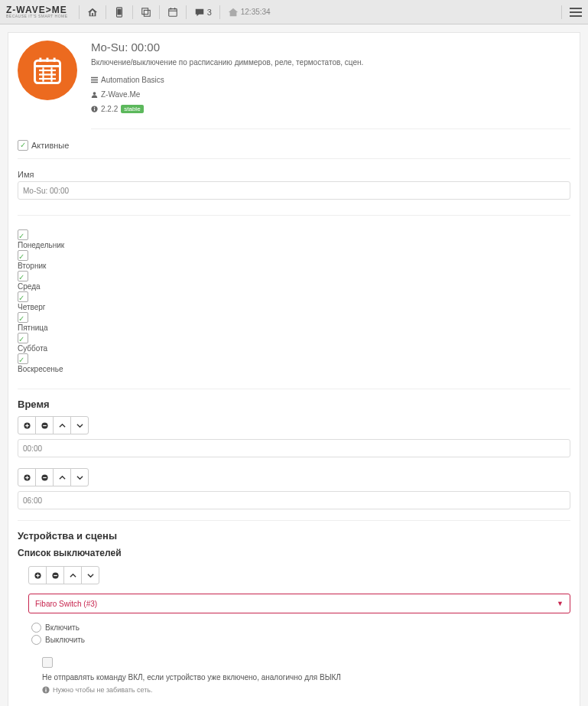  I want to click on rooms-link, so click(146, 12).